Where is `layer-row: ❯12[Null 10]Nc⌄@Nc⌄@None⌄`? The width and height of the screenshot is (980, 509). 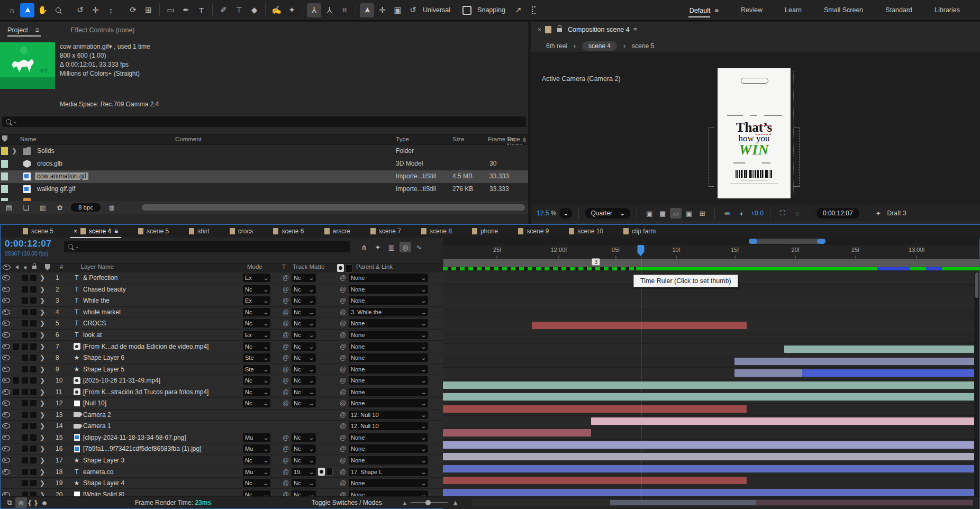
layer-row: ❯12[Null 10]Nc⌄@Nc⌄@None⌄ is located at coordinates (222, 404).